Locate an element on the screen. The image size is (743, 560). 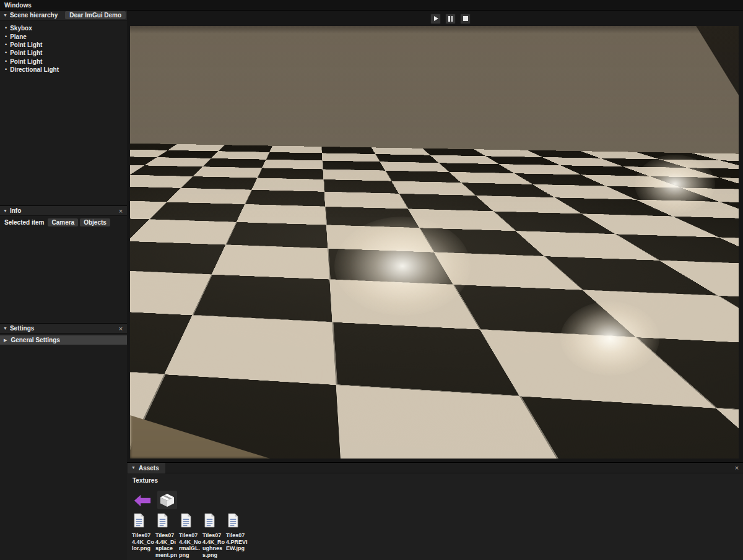
tab-objects: Objects is located at coordinates (95, 223).